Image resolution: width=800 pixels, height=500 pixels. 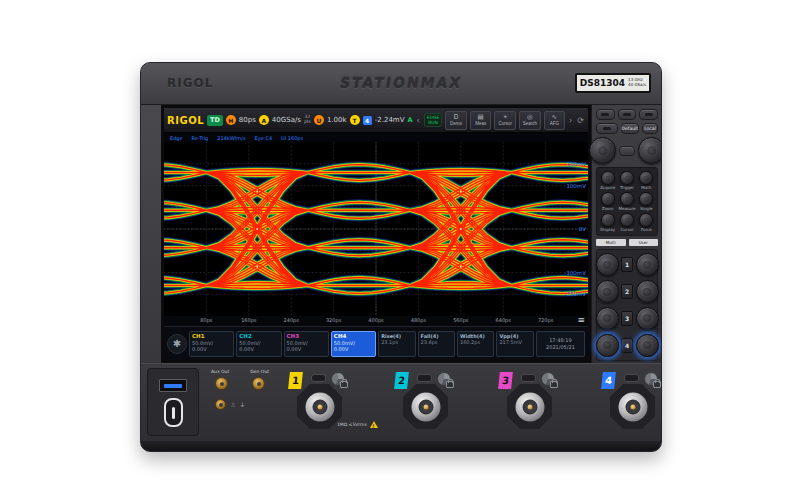 What do you see at coordinates (627, 220) in the screenshot?
I see `cursor-knob` at bounding box center [627, 220].